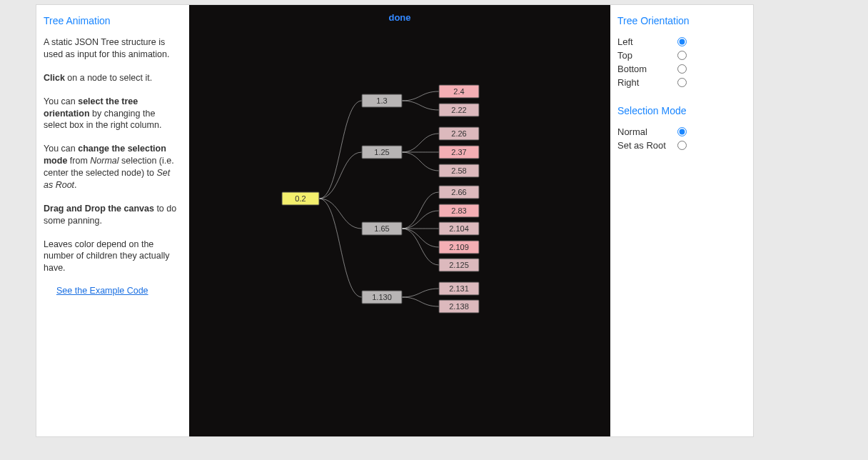 This screenshot has height=460, width=868. I want to click on svg-text: 1.65, so click(381, 229).